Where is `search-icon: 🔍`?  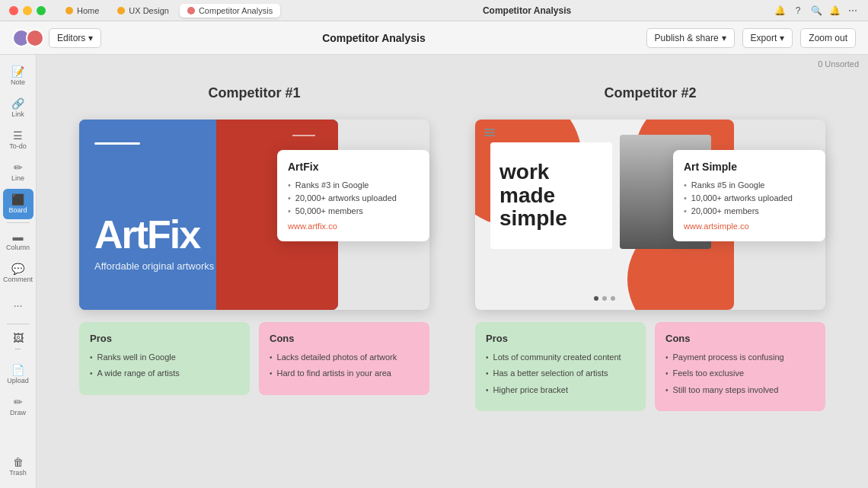
search-icon: 🔍 is located at coordinates (816, 11).